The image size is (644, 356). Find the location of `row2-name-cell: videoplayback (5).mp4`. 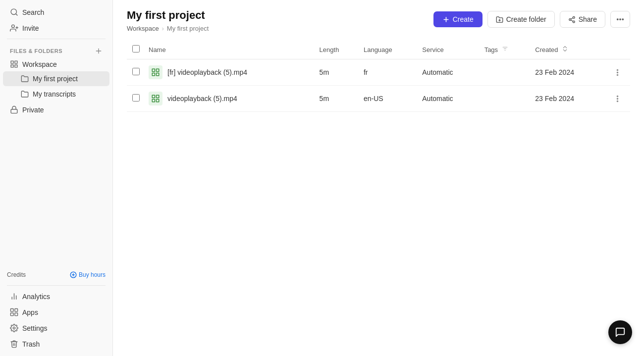

row2-name-cell: videoplayback (5).mp4 is located at coordinates (230, 99).